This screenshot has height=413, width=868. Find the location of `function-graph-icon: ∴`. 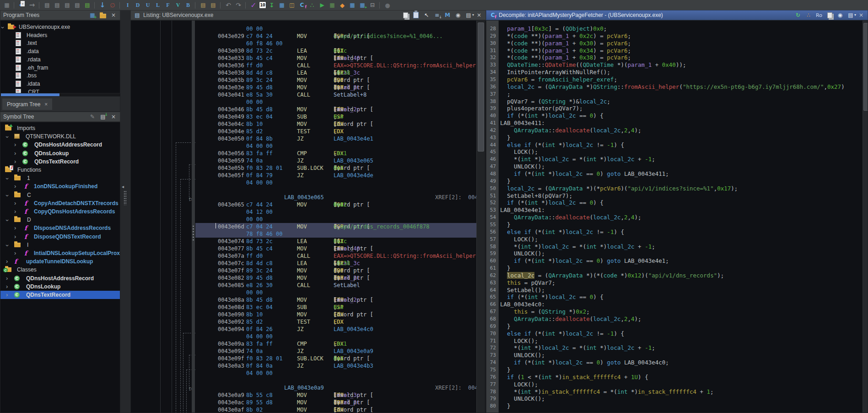

function-graph-icon: ∴ is located at coordinates (312, 5).